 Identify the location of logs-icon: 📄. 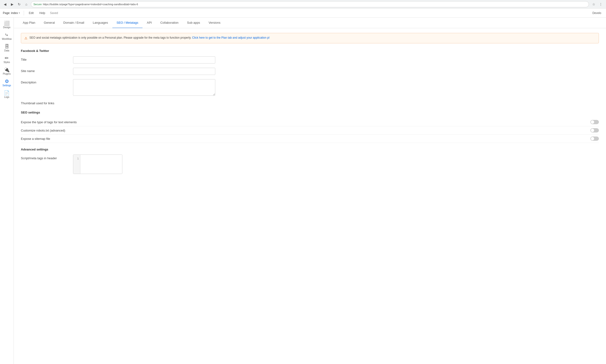
(7, 93).